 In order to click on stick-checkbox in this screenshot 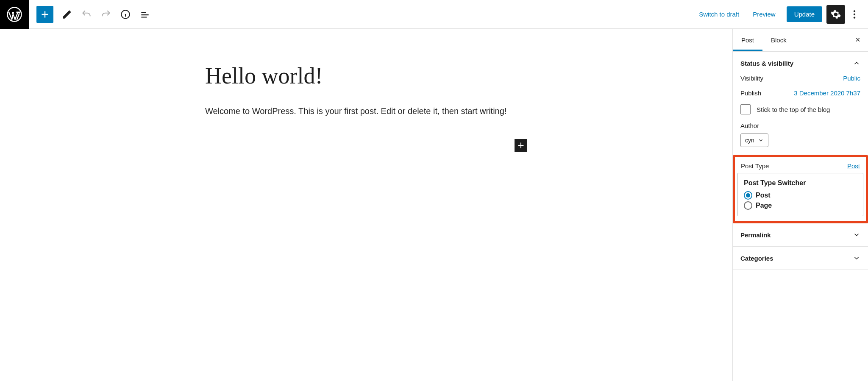, I will do `click(746, 109)`.